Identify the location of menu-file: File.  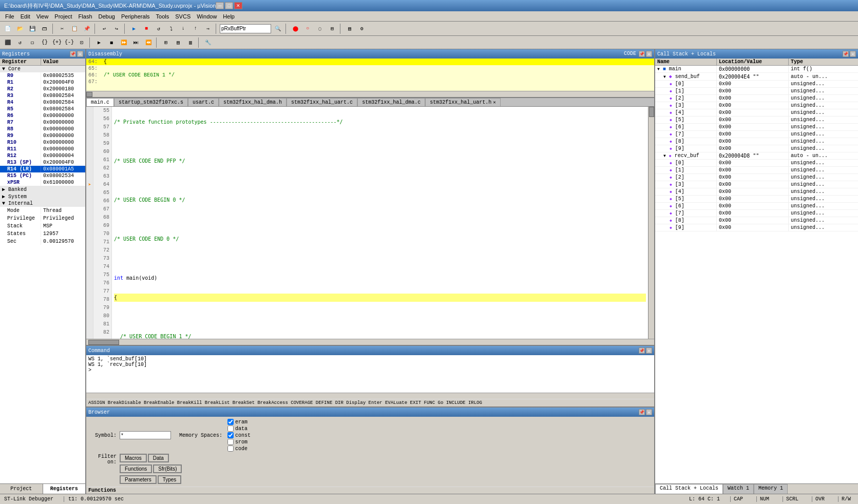
(10, 16).